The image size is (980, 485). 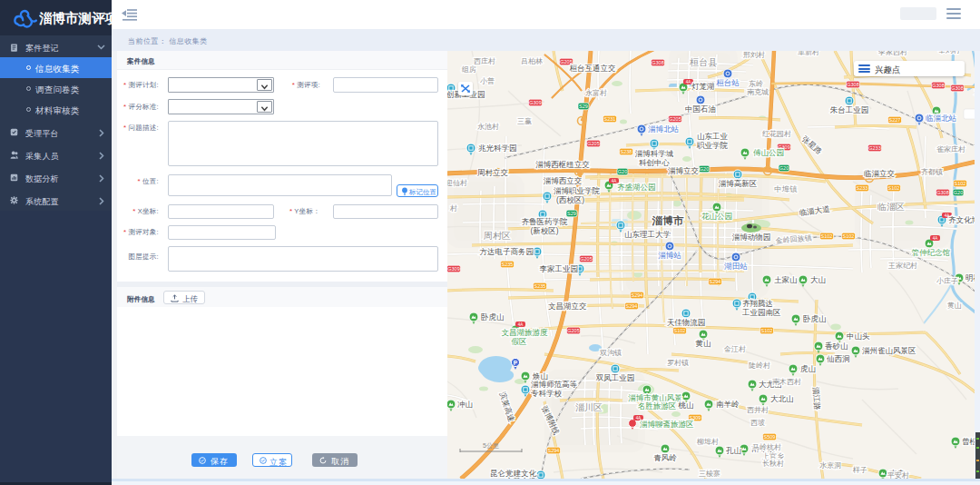 What do you see at coordinates (563, 164) in the screenshot?
I see `svg-text: 淄博西枢纽立交` at bounding box center [563, 164].